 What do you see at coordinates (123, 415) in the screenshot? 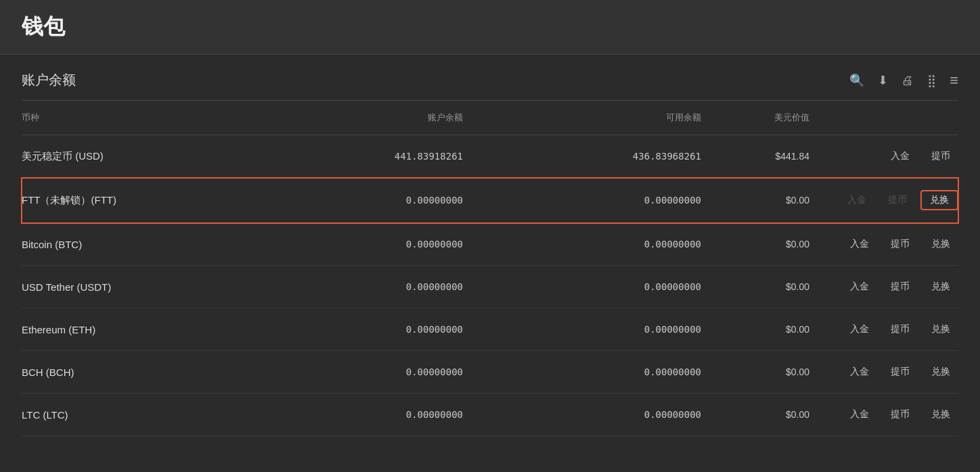
I see `currency-cell: LTC (LTC)` at bounding box center [123, 415].